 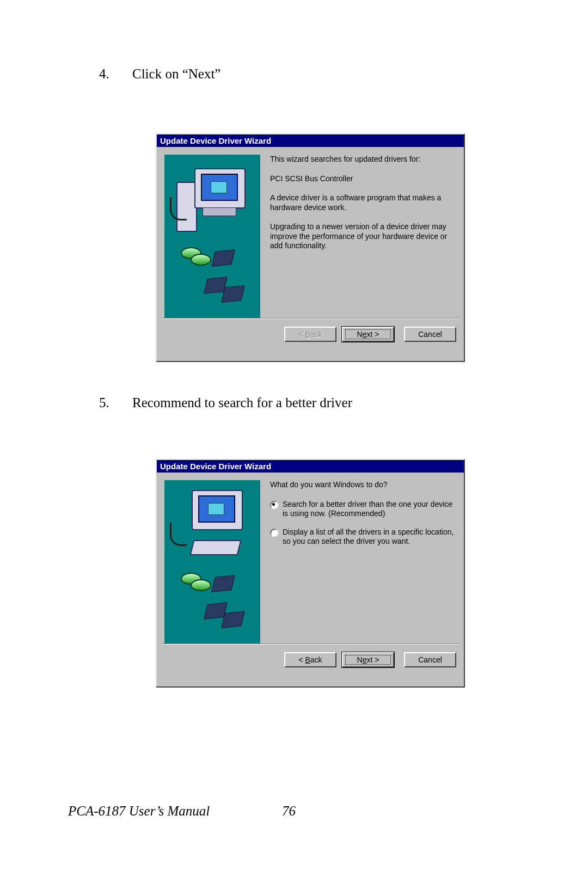 What do you see at coordinates (310, 558) in the screenshot?
I see `dialog-body: What do you want Windows to do? Search f…` at bounding box center [310, 558].